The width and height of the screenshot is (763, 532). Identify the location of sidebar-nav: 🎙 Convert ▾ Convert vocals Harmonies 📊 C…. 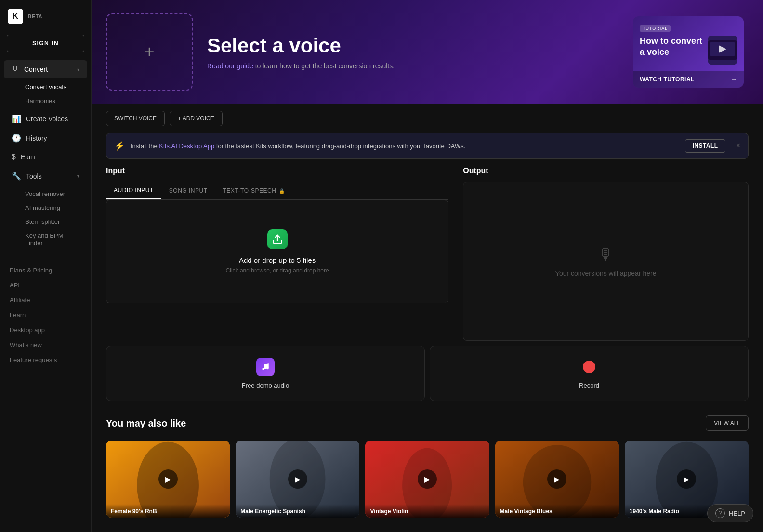
(45, 296).